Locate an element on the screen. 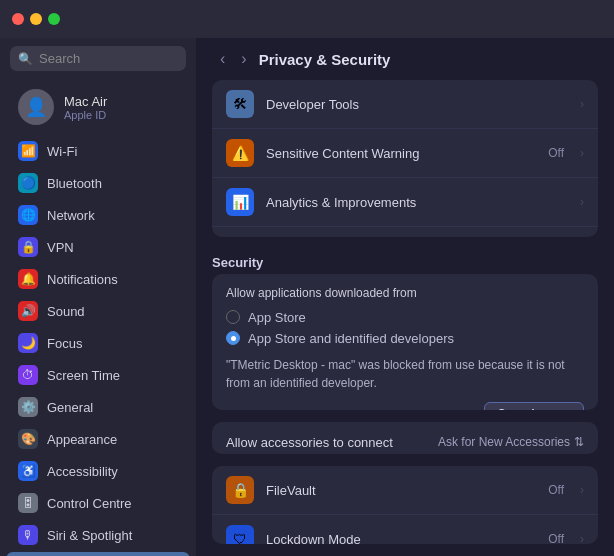  sidebar-item-vpn: 🔒 VPN is located at coordinates (98, 247).